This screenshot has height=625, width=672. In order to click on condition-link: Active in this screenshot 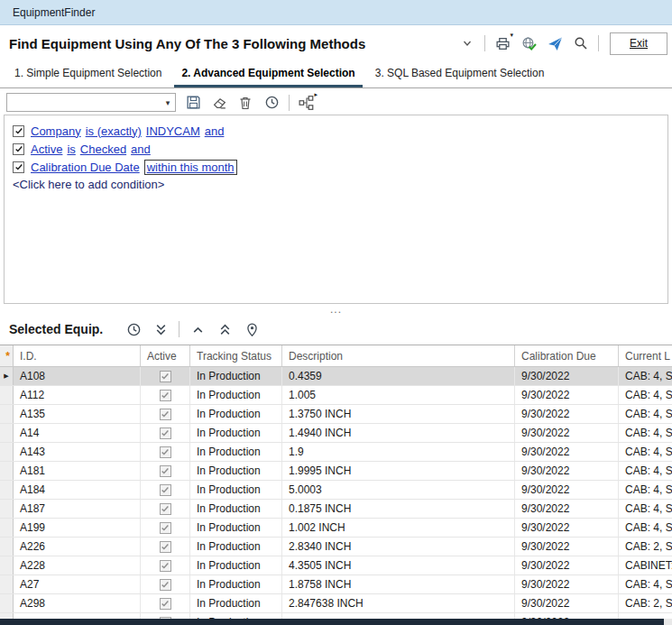, I will do `click(47, 150)`.